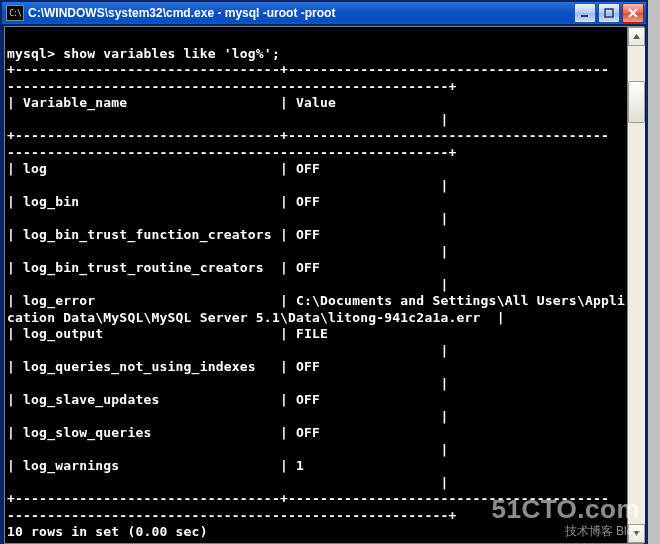 The width and height of the screenshot is (660, 544). I want to click on app-icon: C:\, so click(15, 13).